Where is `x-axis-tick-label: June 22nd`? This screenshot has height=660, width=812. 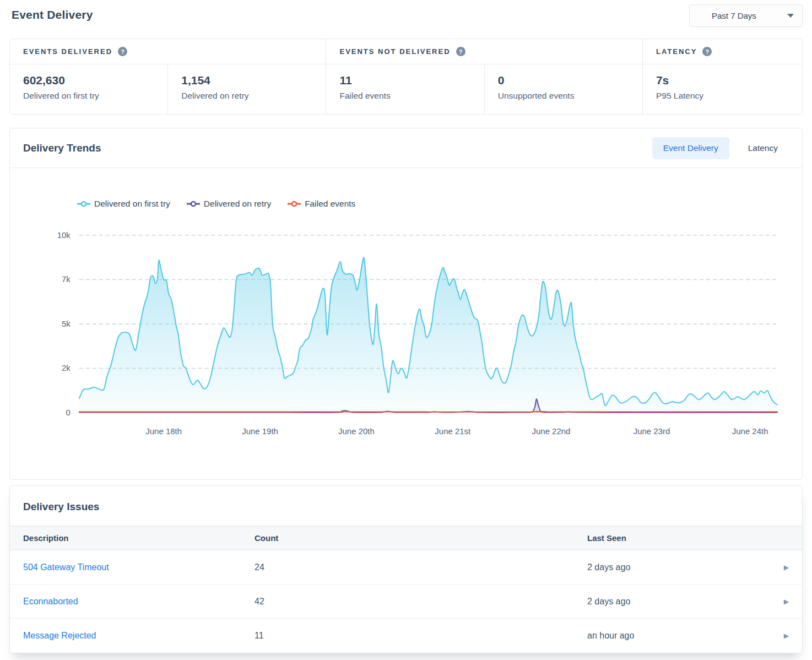 x-axis-tick-label: June 22nd is located at coordinates (551, 431).